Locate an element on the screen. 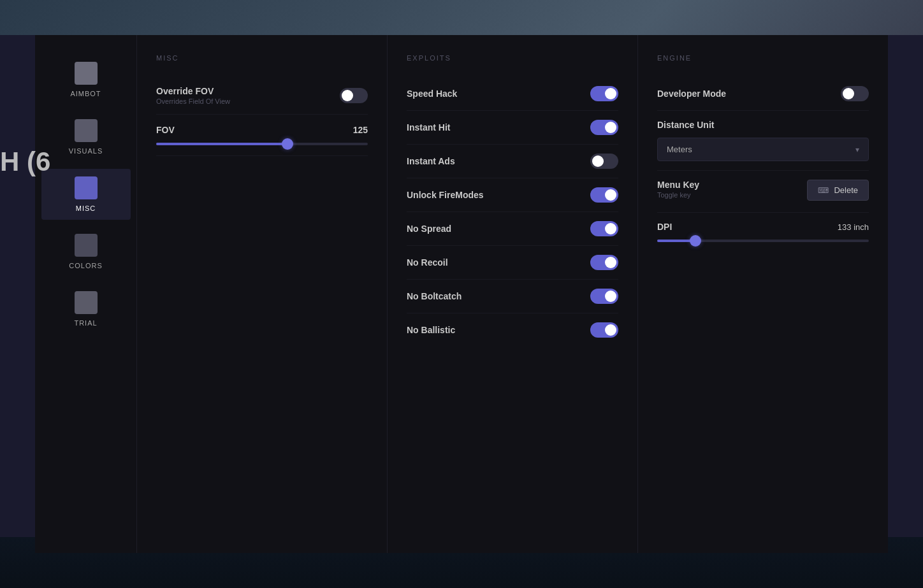  no-ballistic-knob is located at coordinates (611, 330).